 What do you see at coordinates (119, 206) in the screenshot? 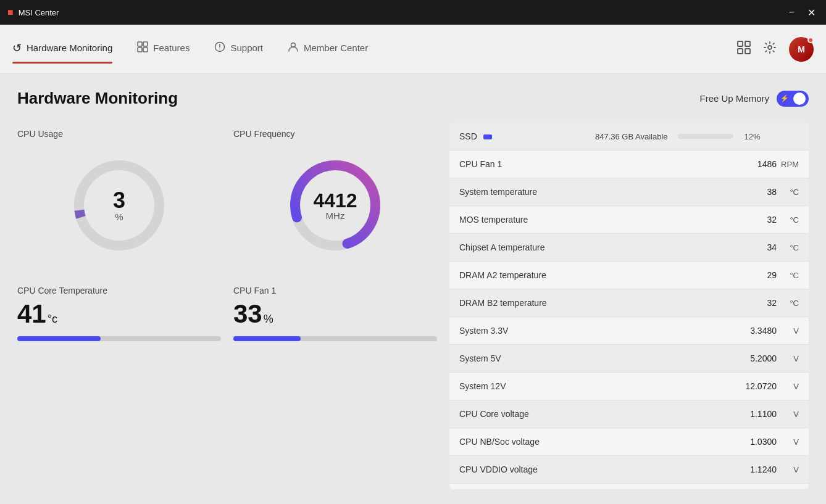
I see `cpu-usage-center: 3 %` at bounding box center [119, 206].